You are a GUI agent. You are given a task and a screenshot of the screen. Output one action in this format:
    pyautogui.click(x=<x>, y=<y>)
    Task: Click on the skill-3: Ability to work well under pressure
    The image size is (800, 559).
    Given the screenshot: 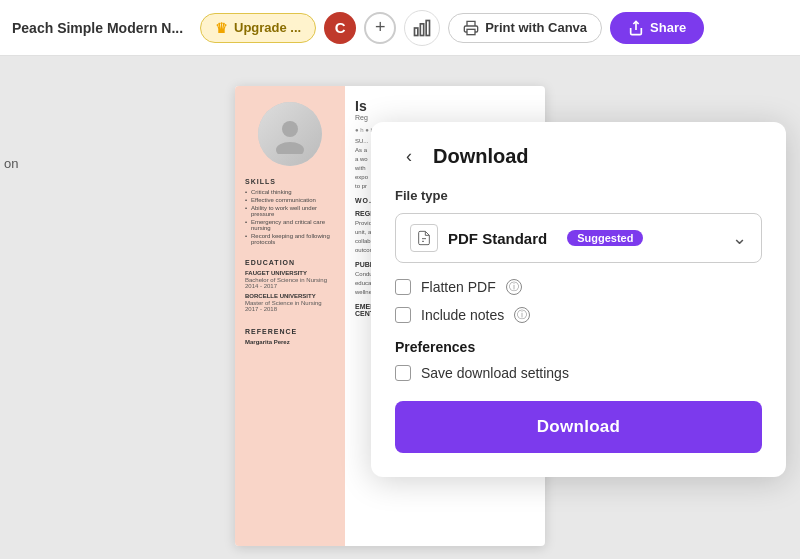 What is the action you would take?
    pyautogui.click(x=290, y=211)
    